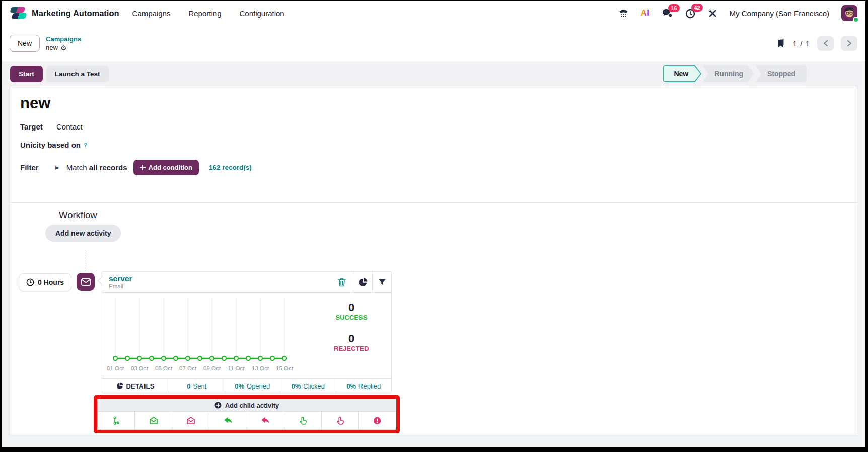 The image size is (868, 452). Describe the element at coordinates (697, 8) in the screenshot. I see `activities-badge: 42` at that location.